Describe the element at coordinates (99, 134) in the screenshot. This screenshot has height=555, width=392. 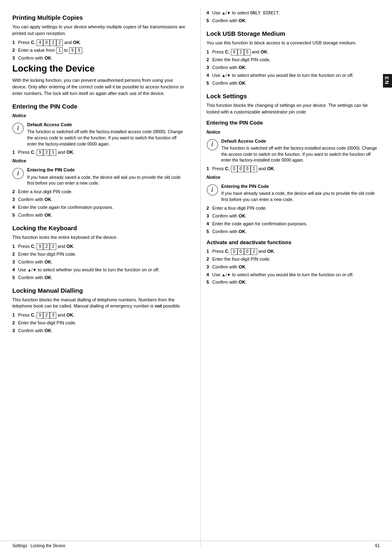
I see `notice-box-default-access: i Default Access Code The function is sw…` at that location.